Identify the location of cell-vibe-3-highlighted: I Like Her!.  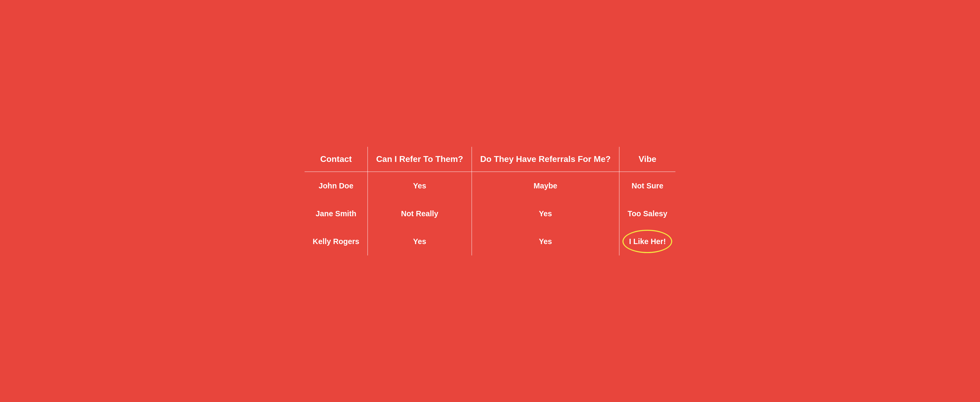
(648, 241).